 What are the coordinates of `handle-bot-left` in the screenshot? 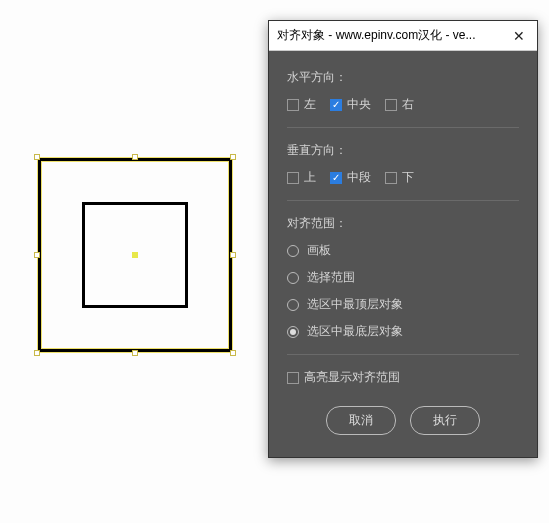 It's located at (37, 353).